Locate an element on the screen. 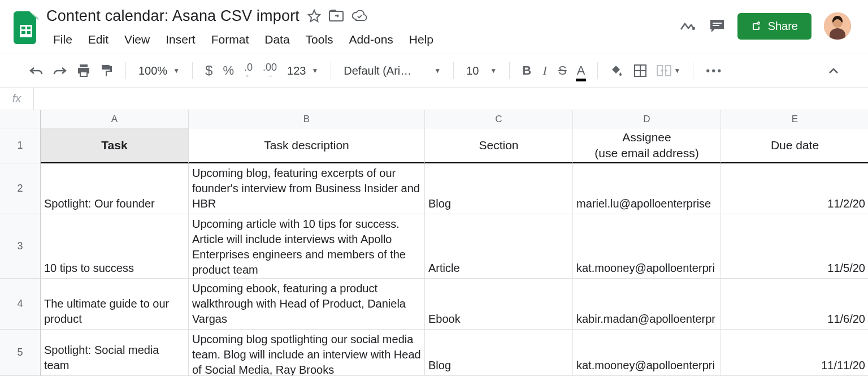 This screenshot has width=868, height=385. row-header-4: 4 is located at coordinates (20, 304).